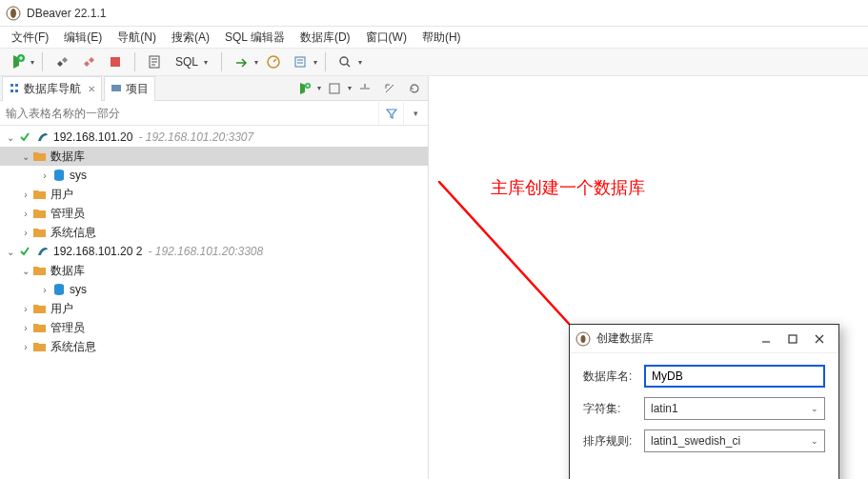  Describe the element at coordinates (819, 339) in the screenshot. I see `close-icon` at that location.